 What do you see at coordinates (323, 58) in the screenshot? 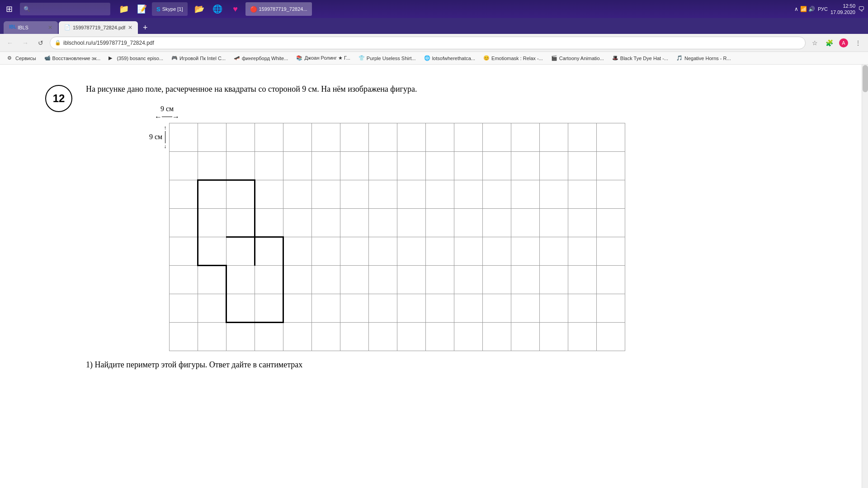
I see `bookmark-rowling: 📚 Джоан Ролинг ★ Г...` at bounding box center [323, 58].